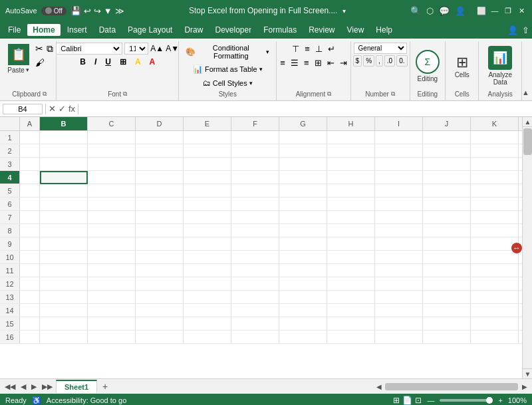 The image size is (532, 405). Describe the element at coordinates (495, 178) in the screenshot. I see `cell-K4` at that location.